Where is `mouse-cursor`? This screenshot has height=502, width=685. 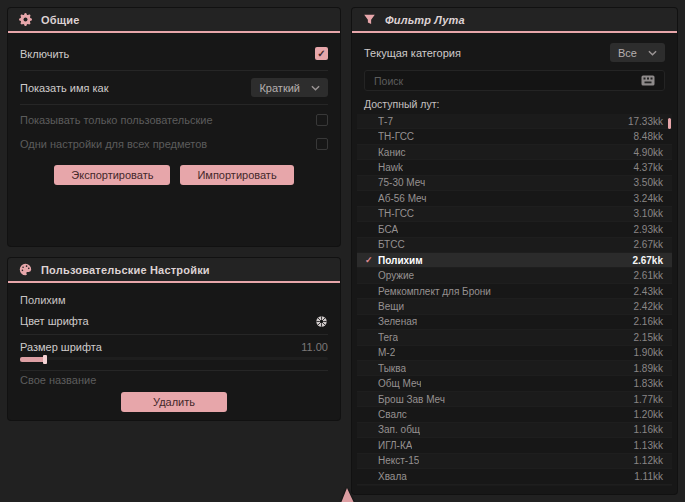
mouse-cursor is located at coordinates (348, 495).